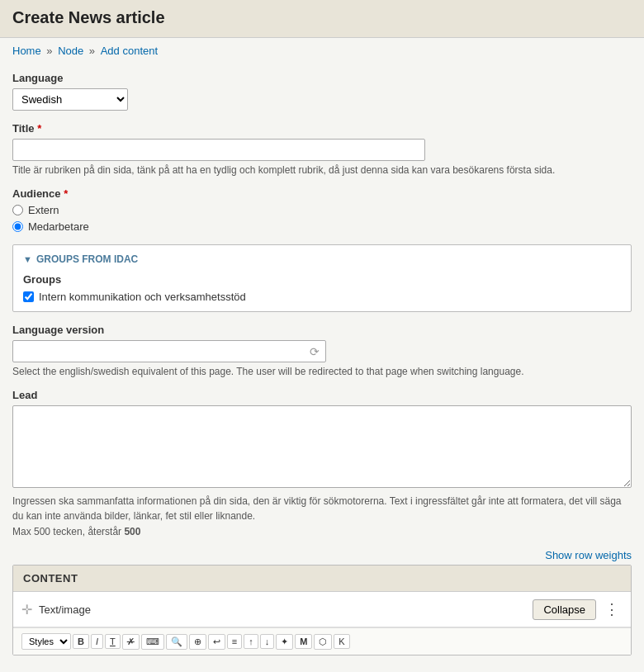  Describe the element at coordinates (322, 509) in the screenshot. I see `lead-description: Ingressen ska sammanfatta informationen …` at that location.